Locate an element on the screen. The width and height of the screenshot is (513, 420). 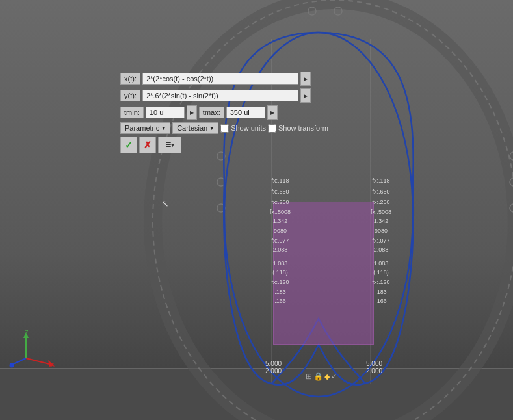
tmin-label: tmin: is located at coordinates (132, 112).